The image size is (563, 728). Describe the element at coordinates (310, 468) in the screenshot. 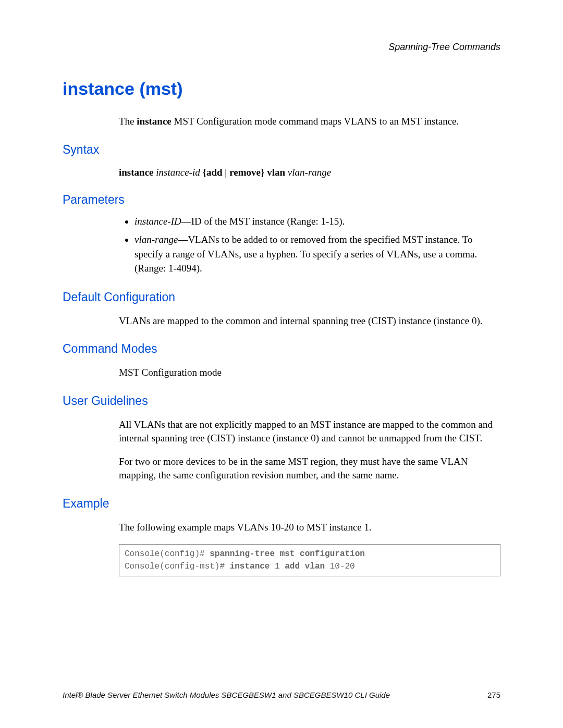

I see `user-guidelines-p2: For two or more devices to be in the sam…` at that location.